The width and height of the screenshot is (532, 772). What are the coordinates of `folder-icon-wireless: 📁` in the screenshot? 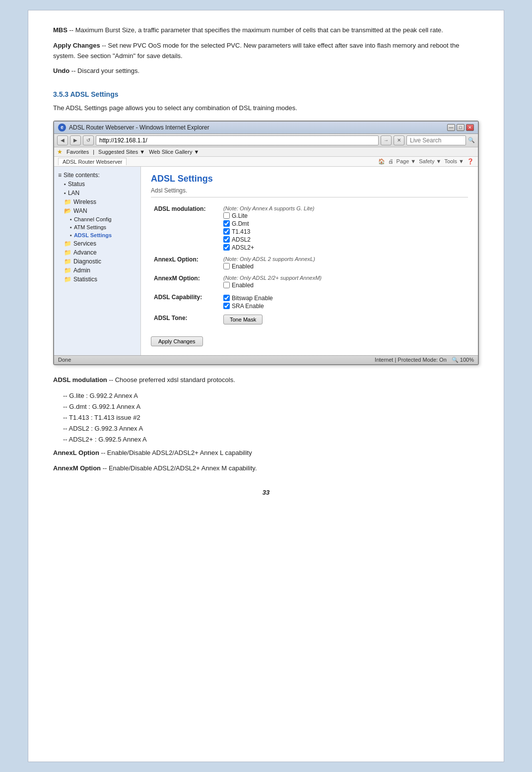 It's located at (67, 202).